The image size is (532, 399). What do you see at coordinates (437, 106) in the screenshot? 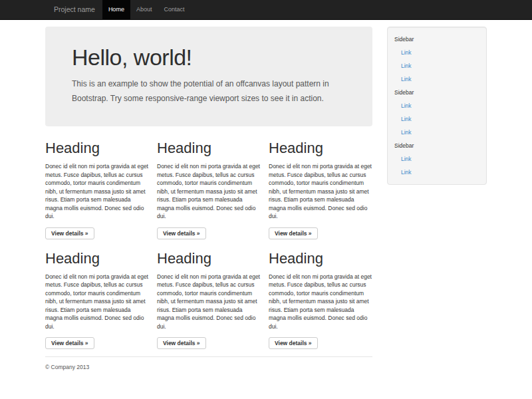
I see `sidebar: Sidebar Link Link Link Sidebar Link Link…` at bounding box center [437, 106].